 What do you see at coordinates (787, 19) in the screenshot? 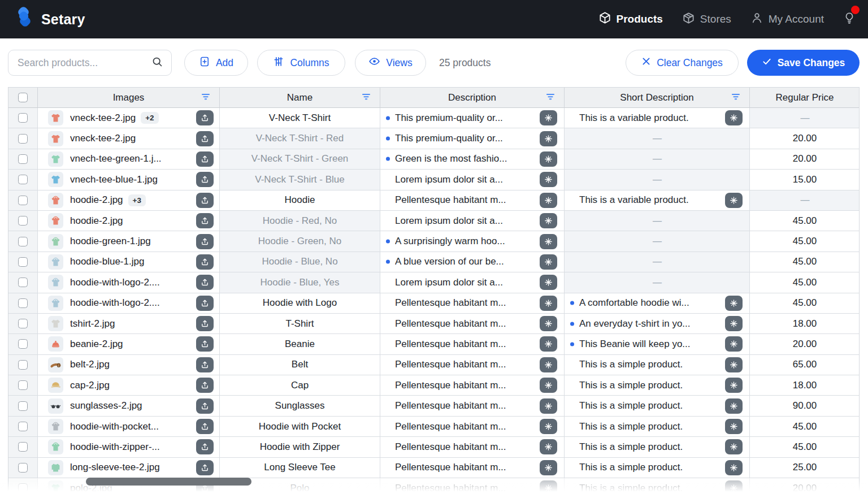
I see `nav-item-my-account: My Account` at bounding box center [787, 19].